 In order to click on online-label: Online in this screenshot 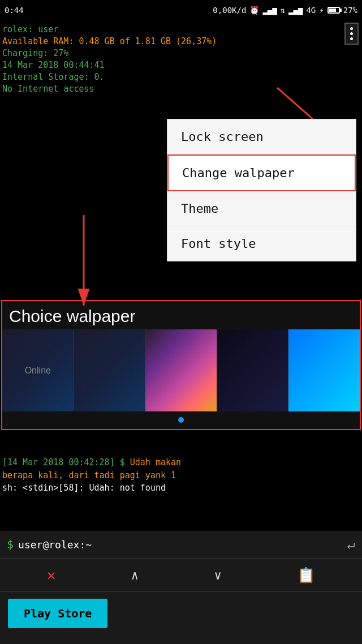, I will do `click(38, 371)`.